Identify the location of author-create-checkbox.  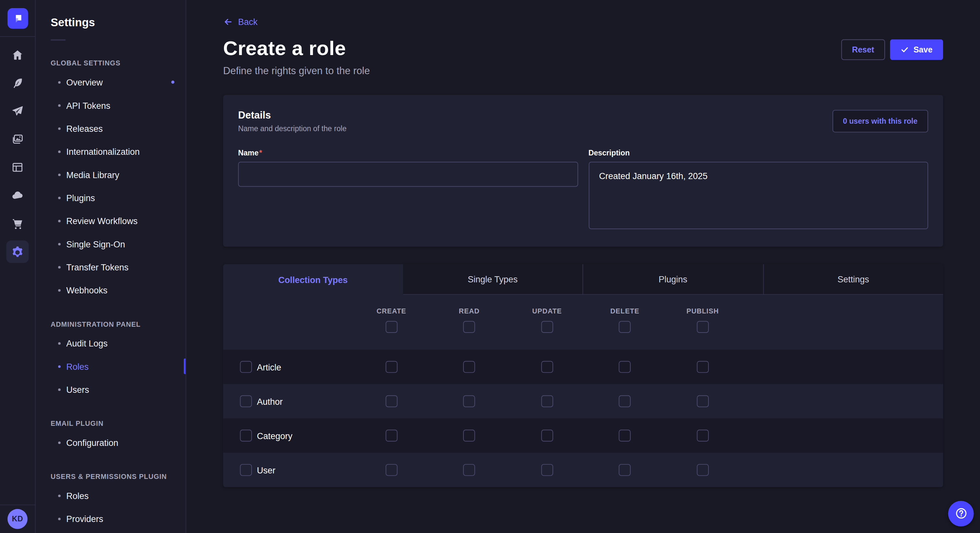
(391, 401).